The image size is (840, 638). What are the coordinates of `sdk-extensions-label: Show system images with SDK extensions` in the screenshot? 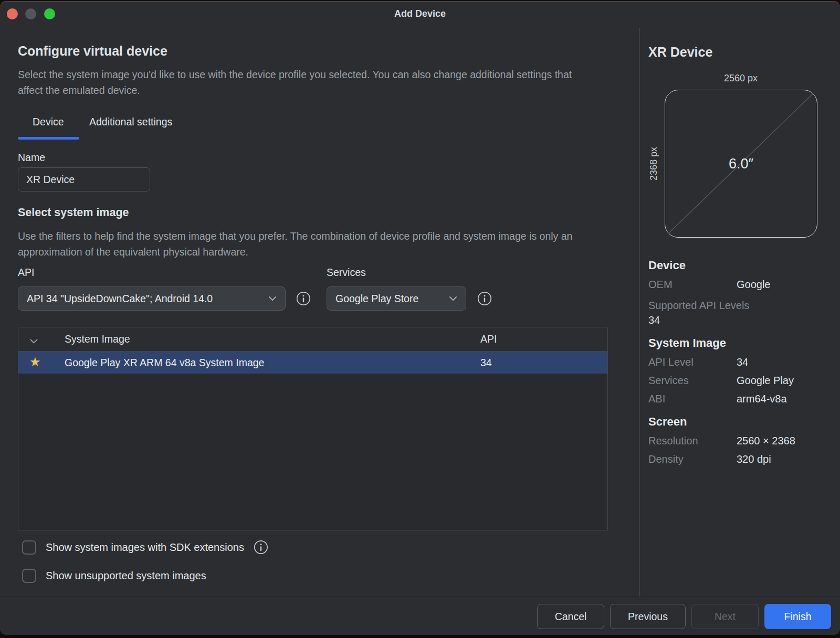 It's located at (145, 548).